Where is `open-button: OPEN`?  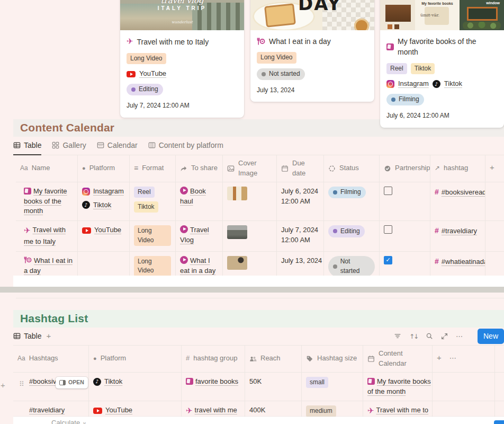 open-button: OPEN is located at coordinates (72, 383).